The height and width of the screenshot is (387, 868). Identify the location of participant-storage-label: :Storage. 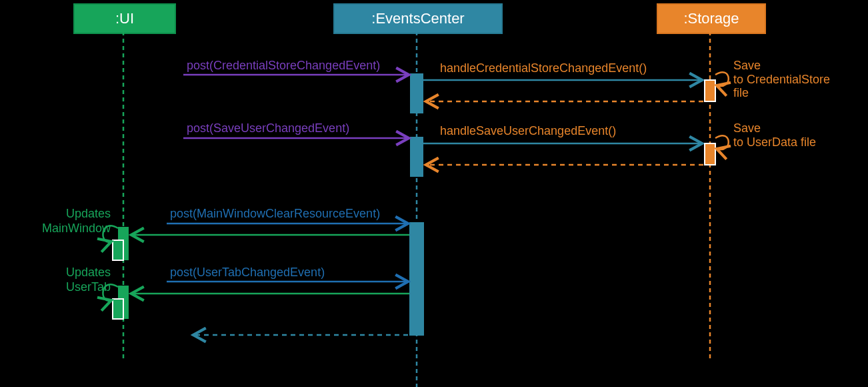
(711, 19).